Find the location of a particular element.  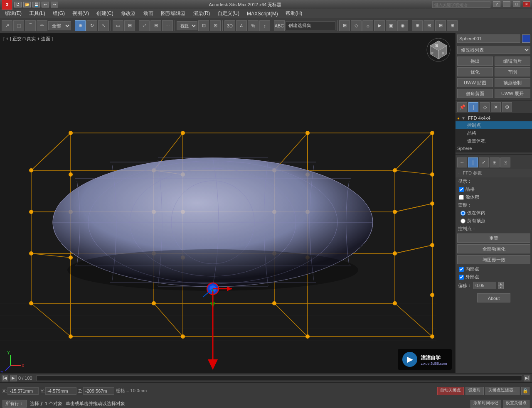

window-crossing: ⊞ is located at coordinates (130, 26).